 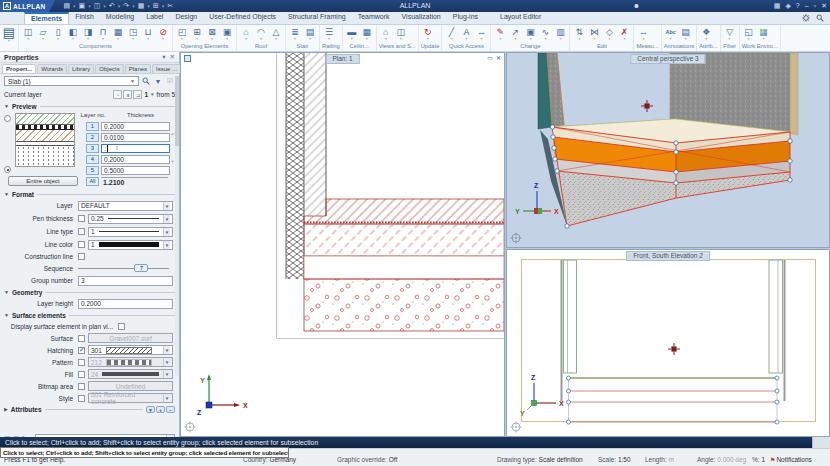 What do you see at coordinates (166, 68) in the screenshot?
I see `panel-tab-issue: Issue ...` at bounding box center [166, 68].